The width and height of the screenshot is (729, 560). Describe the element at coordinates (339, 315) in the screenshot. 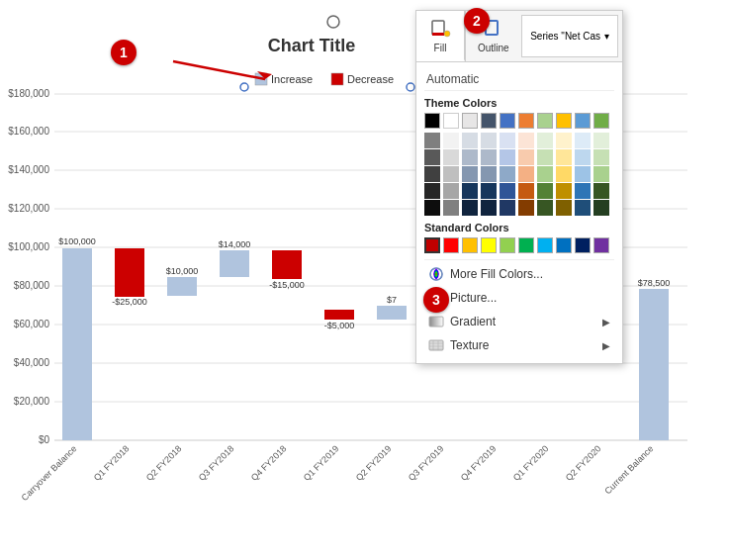

I see `bar-q1fy2019` at that location.